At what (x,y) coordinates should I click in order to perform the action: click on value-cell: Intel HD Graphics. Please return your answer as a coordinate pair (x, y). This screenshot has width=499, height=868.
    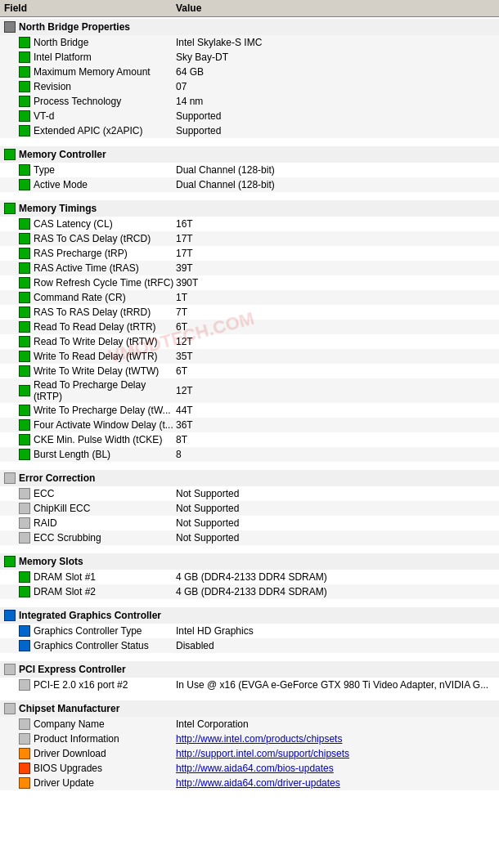
    Looking at the image, I should click on (335, 631).